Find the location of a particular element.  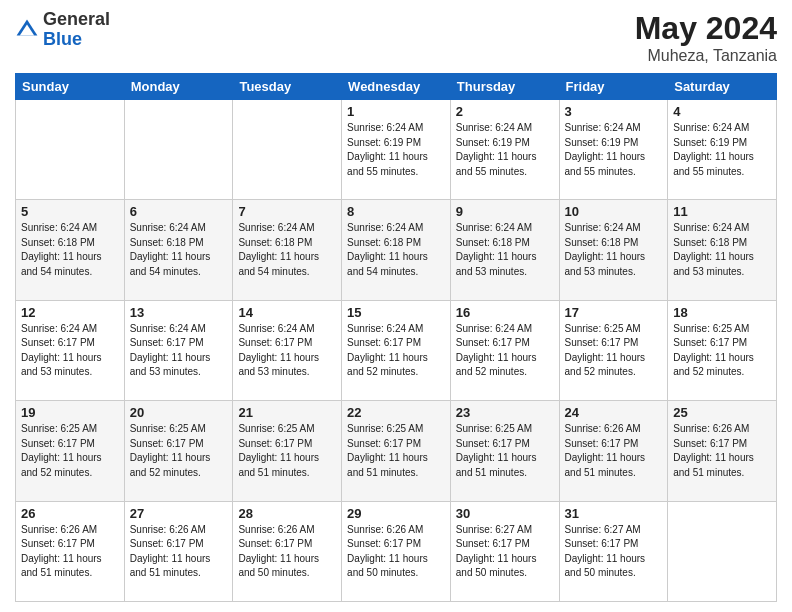

day-number: 16 is located at coordinates (505, 312).